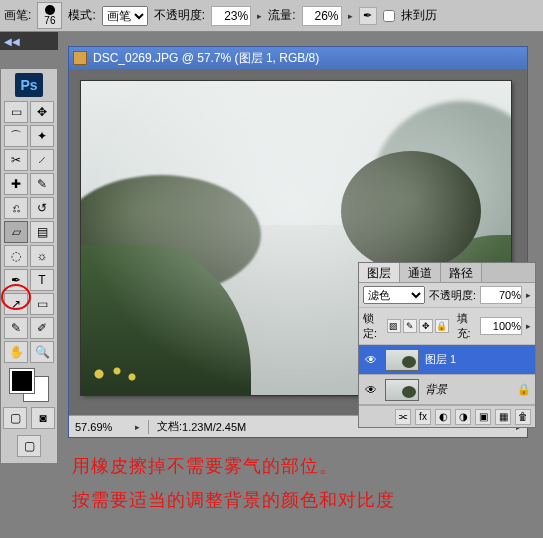 This screenshot has width=543, height=538. I want to click on adjustment-icon: ◑, so click(463, 417).